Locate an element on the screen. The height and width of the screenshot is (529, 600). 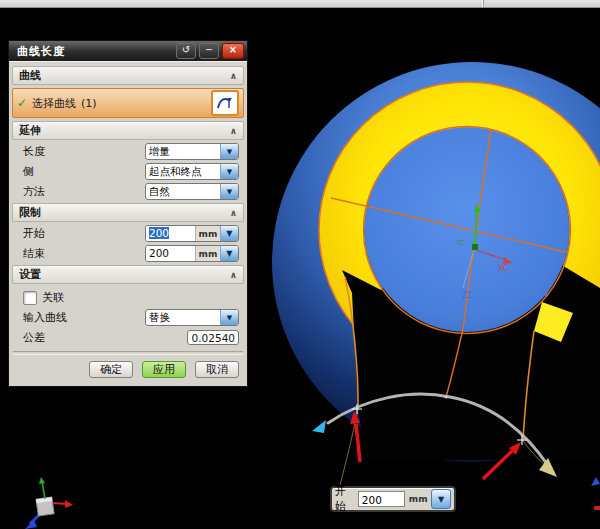
divider is located at coordinates (128, 353).